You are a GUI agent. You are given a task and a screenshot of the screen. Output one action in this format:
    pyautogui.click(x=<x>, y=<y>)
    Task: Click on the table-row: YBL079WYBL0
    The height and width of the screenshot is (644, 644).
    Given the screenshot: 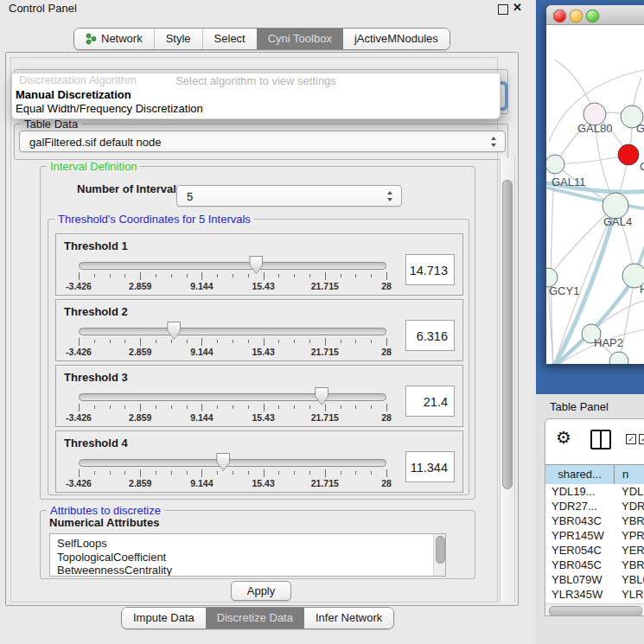 What is the action you would take?
    pyautogui.click(x=595, y=579)
    